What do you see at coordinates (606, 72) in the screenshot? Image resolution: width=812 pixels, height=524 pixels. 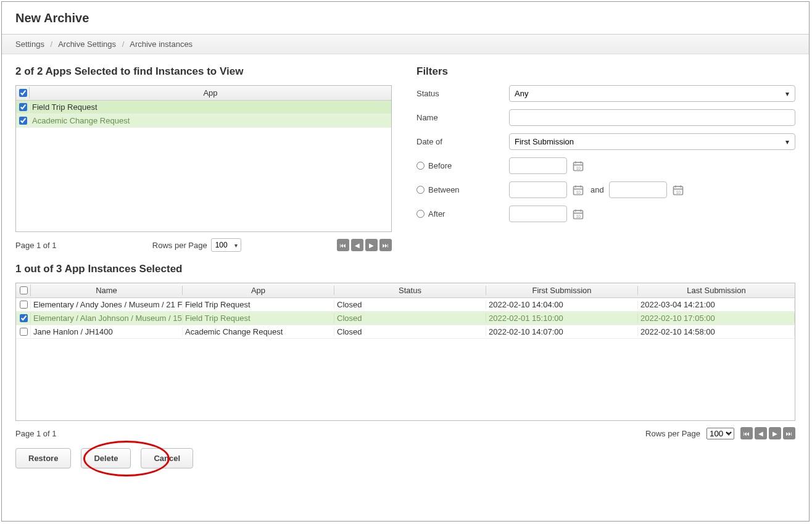 I see `filters-heading: Filters` at bounding box center [606, 72].